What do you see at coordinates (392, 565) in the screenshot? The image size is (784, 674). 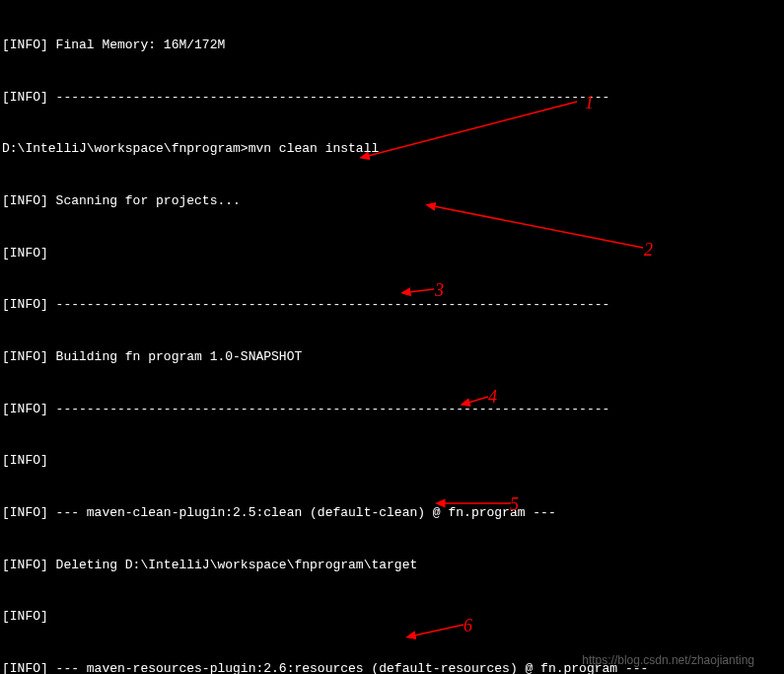 I see `log-line: [INFO] Deleting D:\IntelliJ\workspace\fn…` at bounding box center [392, 565].